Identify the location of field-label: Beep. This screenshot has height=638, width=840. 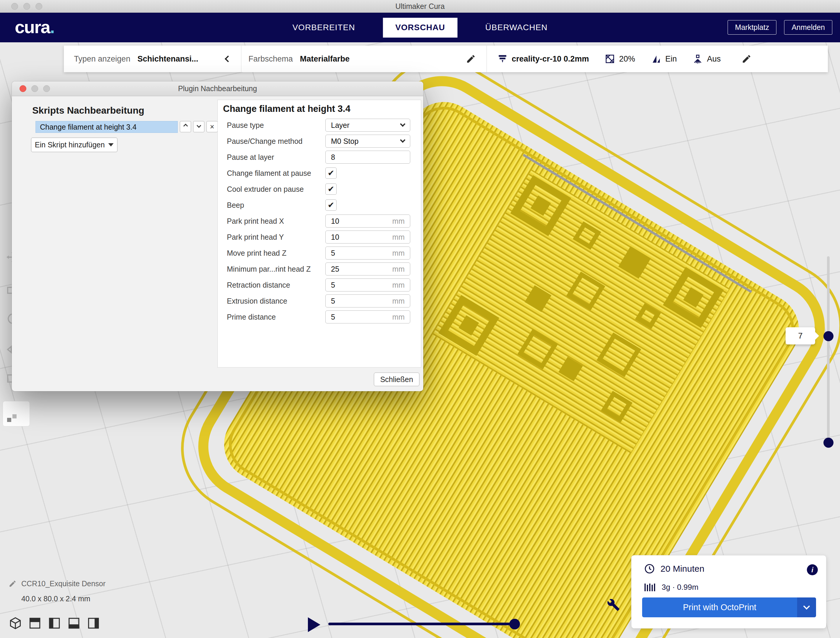
(235, 205).